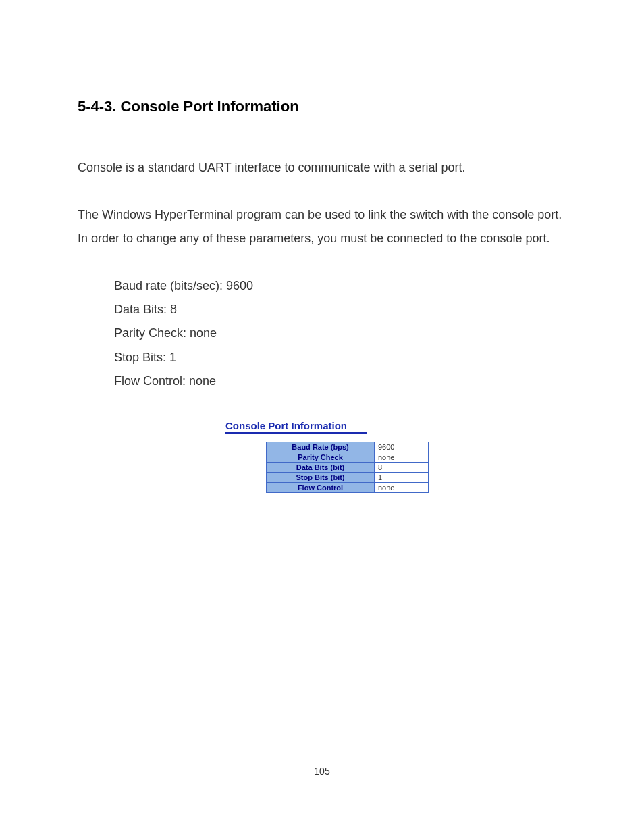 Image resolution: width=644 pixels, height=834 pixels. I want to click on table-row: Stop Bits (bit) 1, so click(348, 477).